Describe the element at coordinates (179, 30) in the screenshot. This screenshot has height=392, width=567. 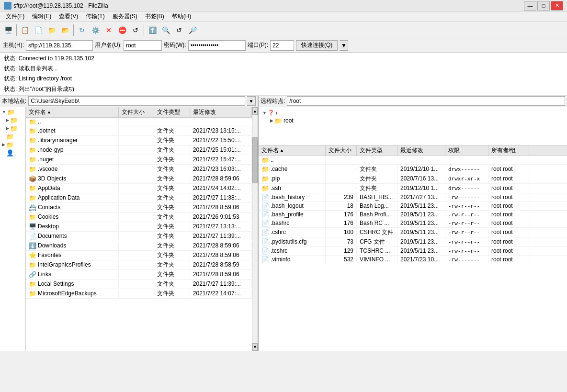
I see `reconnect2-icon: ↺` at that location.